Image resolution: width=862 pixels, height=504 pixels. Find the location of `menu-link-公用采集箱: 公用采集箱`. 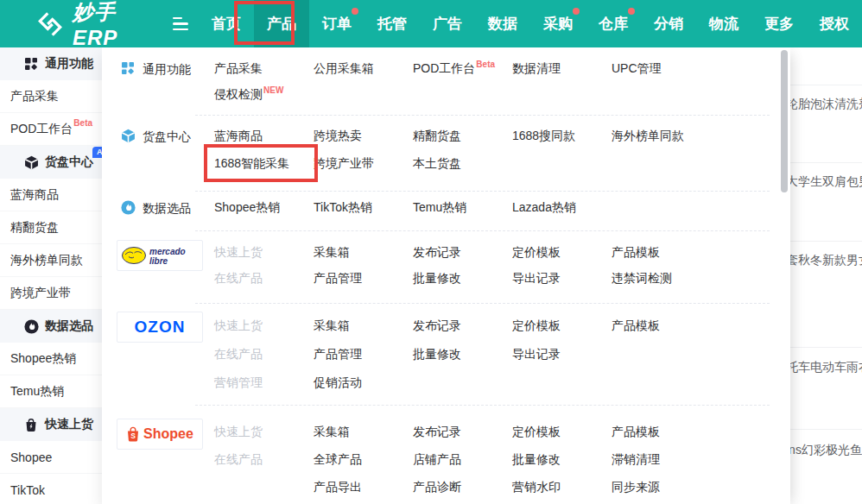

menu-link-公用采集箱: 公用采集箱 is located at coordinates (363, 69).